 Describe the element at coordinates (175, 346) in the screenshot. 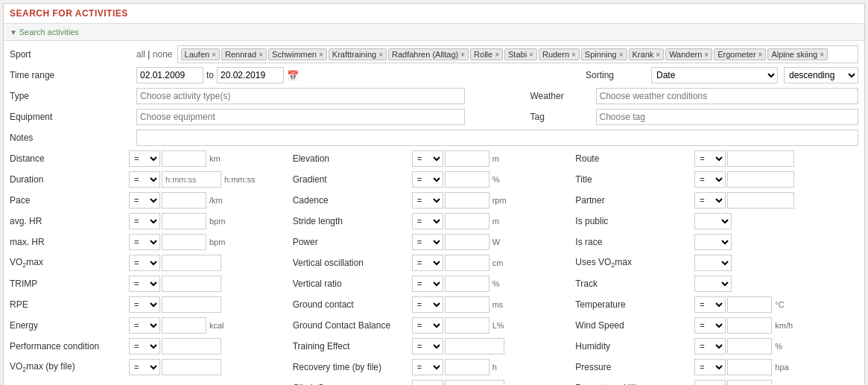

I see `filter-controls: =<><=>=!=` at that location.